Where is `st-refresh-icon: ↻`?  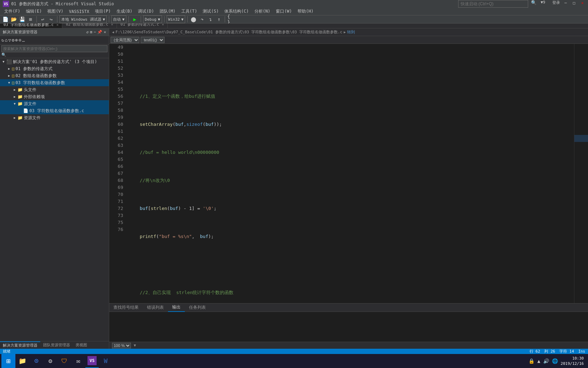 st-refresh-icon: ↻ is located at coordinates (3, 40).